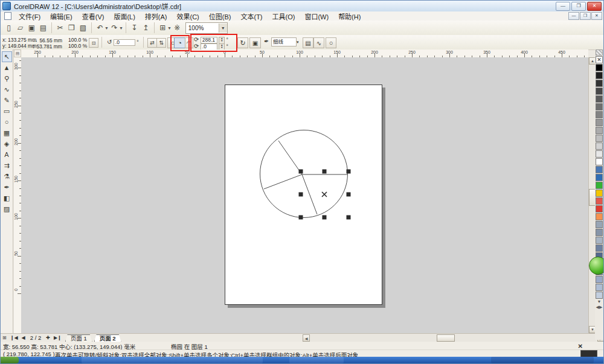 The image size is (604, 364). I want to click on new-icon: ▯, so click(8, 28).